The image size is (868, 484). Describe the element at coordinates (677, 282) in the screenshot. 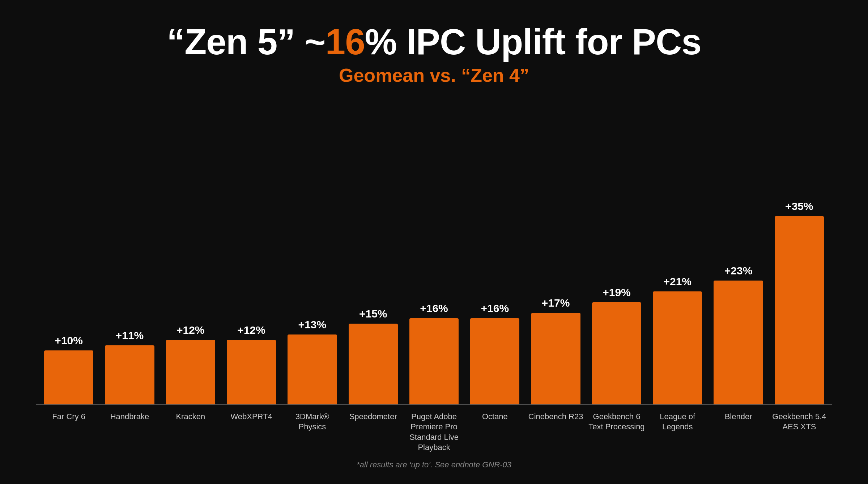

I see `bar-pct-league-legends: +21%` at that location.